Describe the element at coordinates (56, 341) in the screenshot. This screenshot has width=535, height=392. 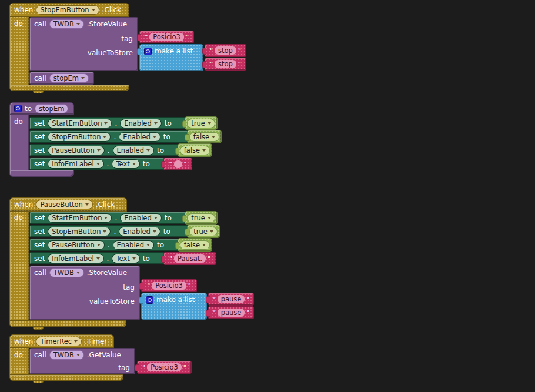
I see `component-dropdown-label: TimerRec` at that location.